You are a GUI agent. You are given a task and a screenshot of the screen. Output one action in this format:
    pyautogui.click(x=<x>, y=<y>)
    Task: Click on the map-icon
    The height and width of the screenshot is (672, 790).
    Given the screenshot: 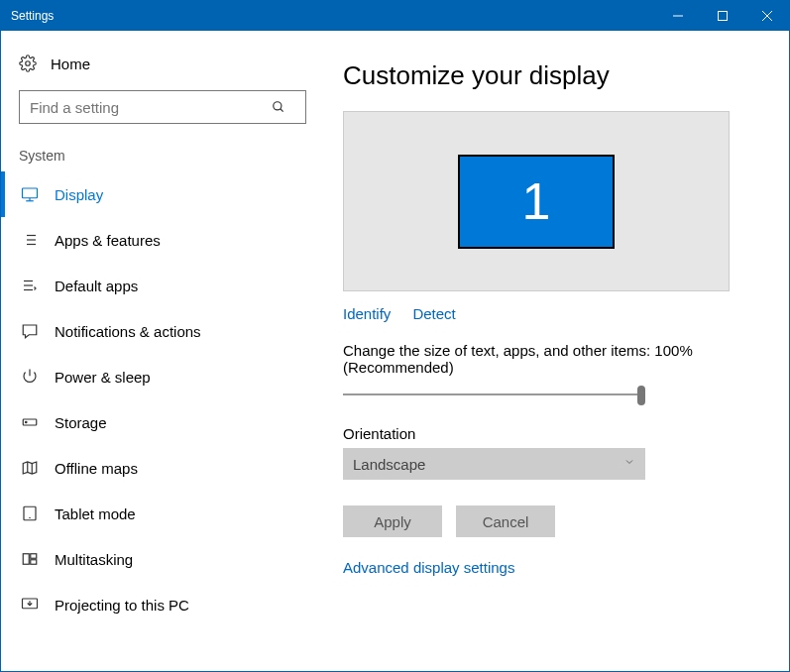 What is the action you would take?
    pyautogui.click(x=30, y=468)
    